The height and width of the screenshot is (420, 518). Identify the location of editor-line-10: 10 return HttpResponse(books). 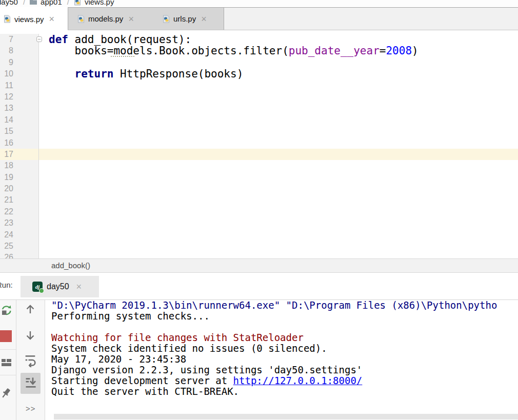
(259, 74).